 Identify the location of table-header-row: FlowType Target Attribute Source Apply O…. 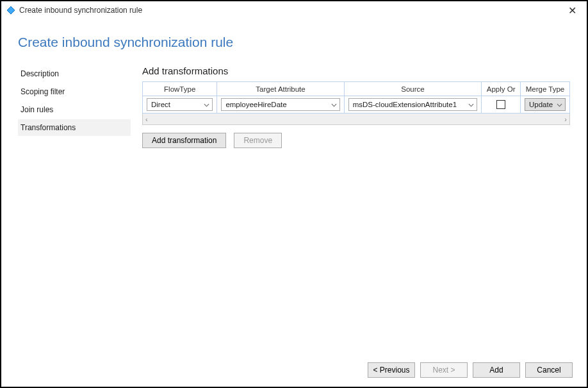
(356, 89).